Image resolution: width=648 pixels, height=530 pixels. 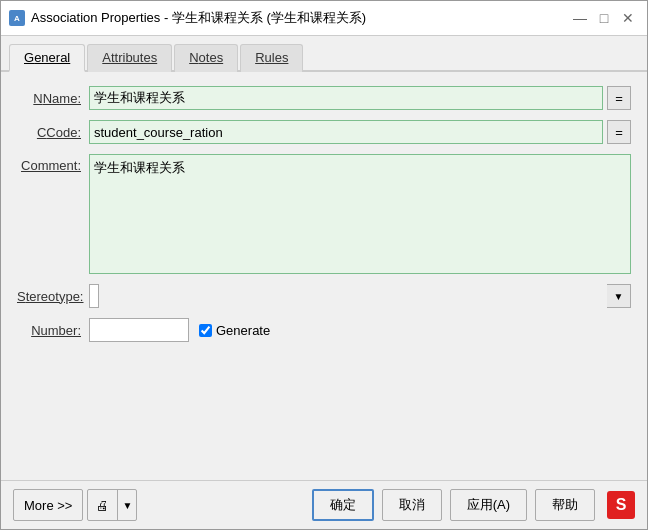 I want to click on apply-button: 应用(A), so click(x=488, y=505).